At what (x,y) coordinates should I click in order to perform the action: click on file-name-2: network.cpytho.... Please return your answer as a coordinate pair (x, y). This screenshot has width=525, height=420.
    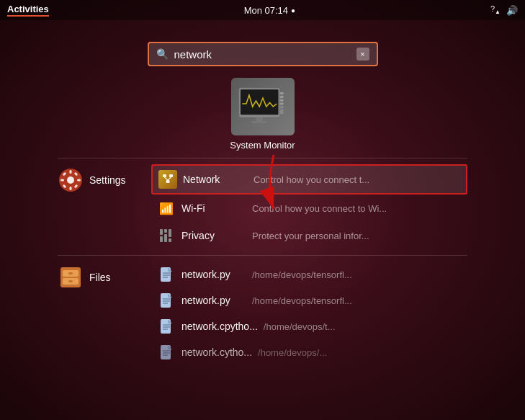
    Looking at the image, I should click on (220, 326).